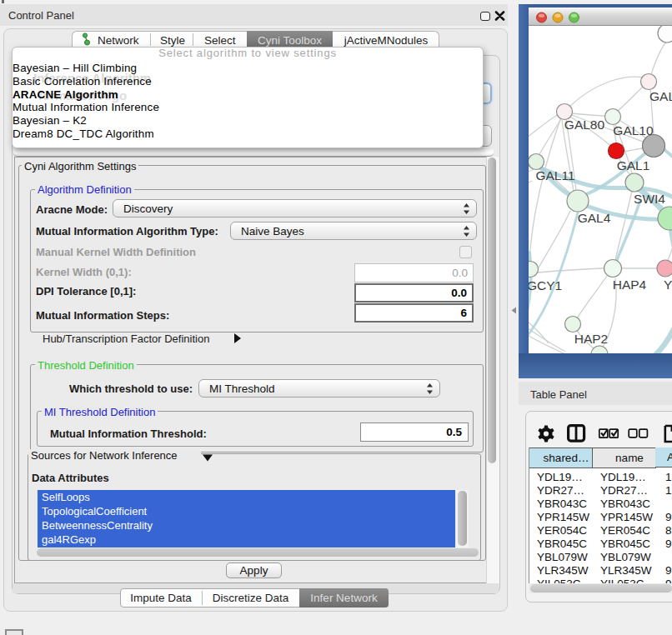 The height and width of the screenshot is (635, 672). Describe the element at coordinates (634, 130) in the screenshot. I see `svg-text: GAL10` at that location.